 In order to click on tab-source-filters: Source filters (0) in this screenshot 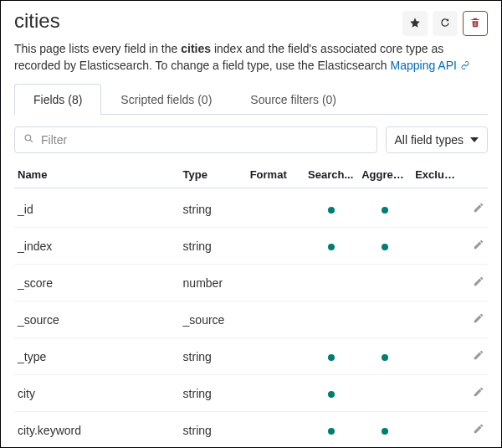, I will do `click(293, 99)`.